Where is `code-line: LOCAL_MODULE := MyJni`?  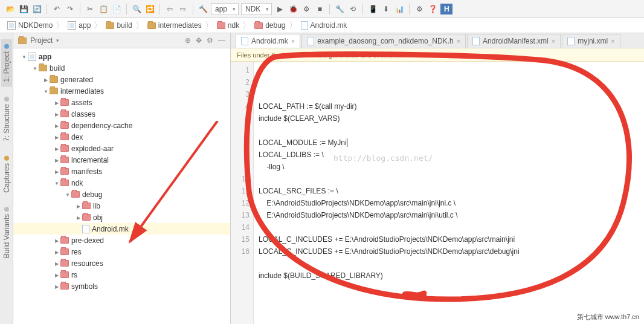 code-line: LOCAL_MODULE := MyJni is located at coordinates (451, 143).